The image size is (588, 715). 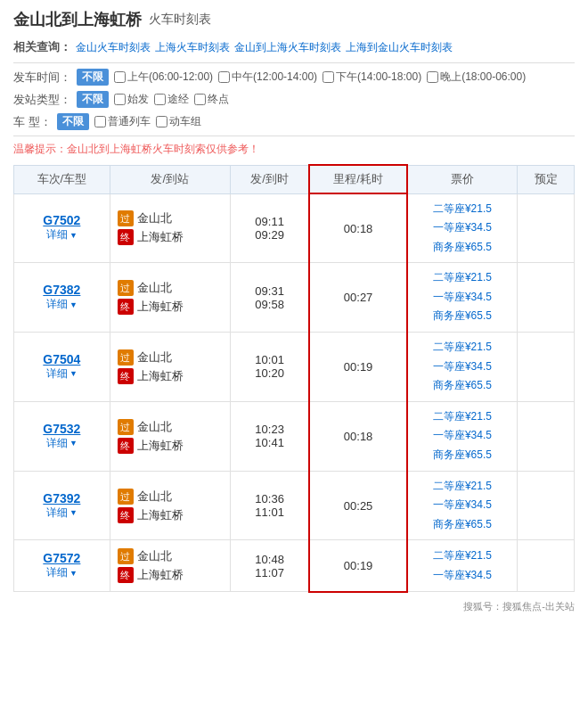 What do you see at coordinates (62, 498) in the screenshot?
I see `train-number-link: G7392` at bounding box center [62, 498].